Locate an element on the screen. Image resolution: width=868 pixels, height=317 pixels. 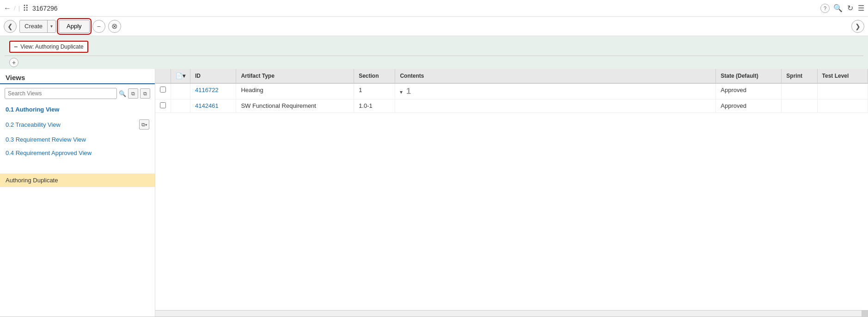
menu-icon: ☰ is located at coordinates (861, 8).